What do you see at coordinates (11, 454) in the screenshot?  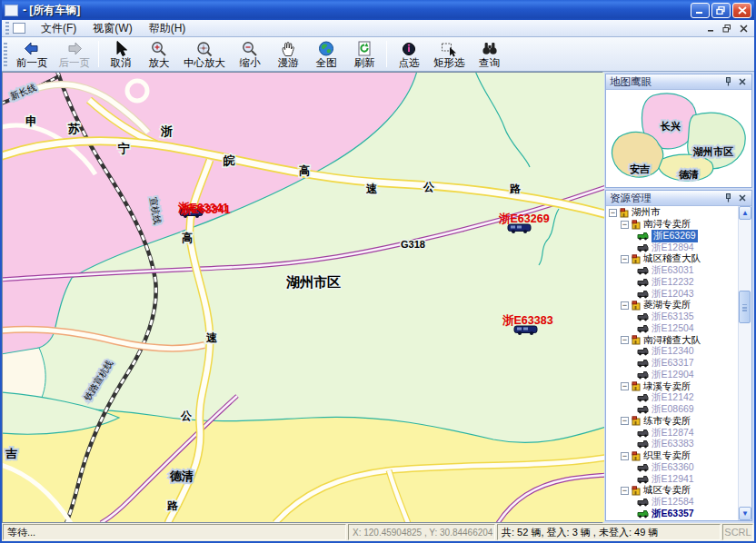 I see `map-label: 吉` at bounding box center [11, 454].